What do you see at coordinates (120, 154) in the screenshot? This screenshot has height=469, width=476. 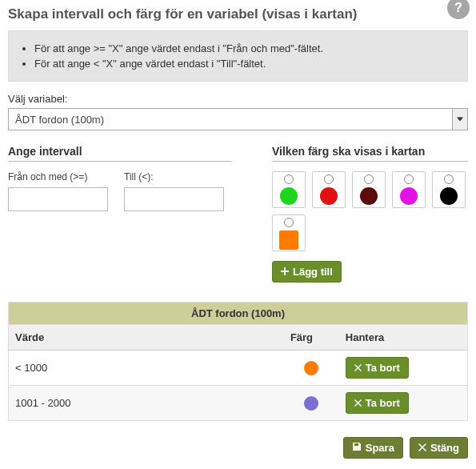 I see `interval-section-title: Ange intervall` at bounding box center [120, 154].